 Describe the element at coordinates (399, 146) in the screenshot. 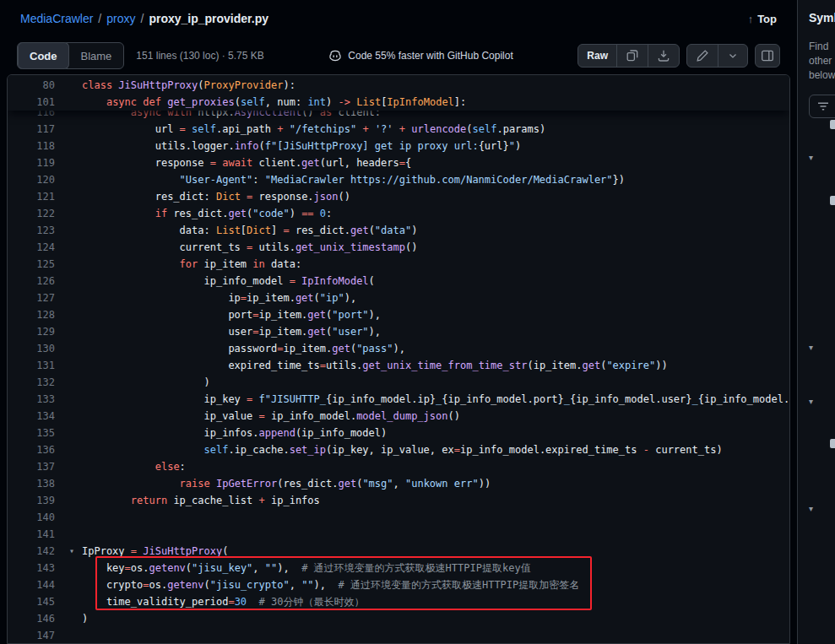

I see `code-line: 118 utils.logger.info(f"[JiSuHttpProxy] …` at that location.